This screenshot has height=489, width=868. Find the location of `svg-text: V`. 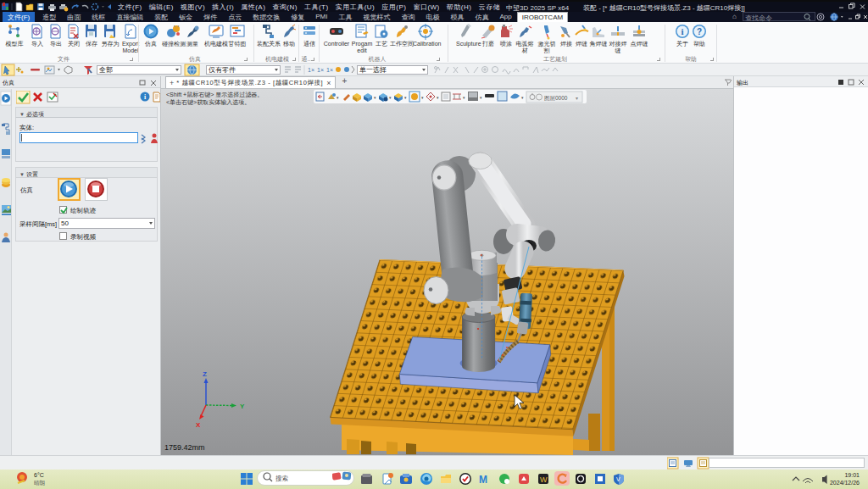

svg-text: V is located at coordinates (619, 480).